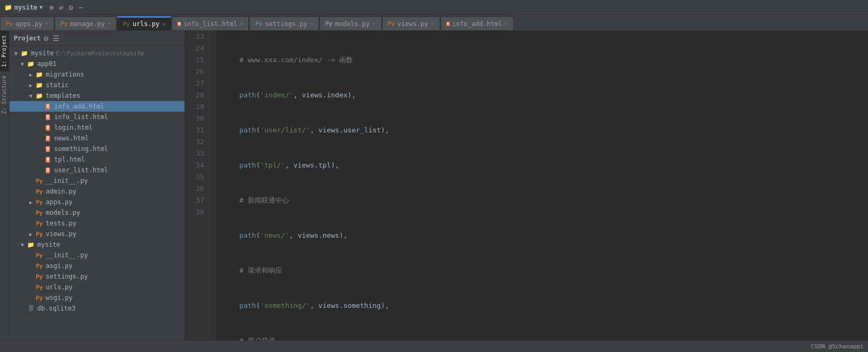  What do you see at coordinates (60, 266) in the screenshot?
I see `tree-item-label: asgi.py` at bounding box center [60, 266].